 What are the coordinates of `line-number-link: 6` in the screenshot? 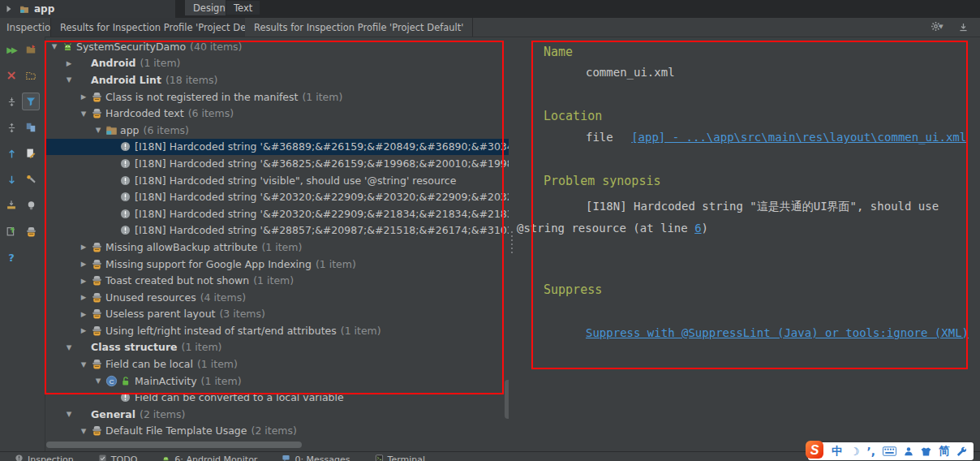 It's located at (698, 228).